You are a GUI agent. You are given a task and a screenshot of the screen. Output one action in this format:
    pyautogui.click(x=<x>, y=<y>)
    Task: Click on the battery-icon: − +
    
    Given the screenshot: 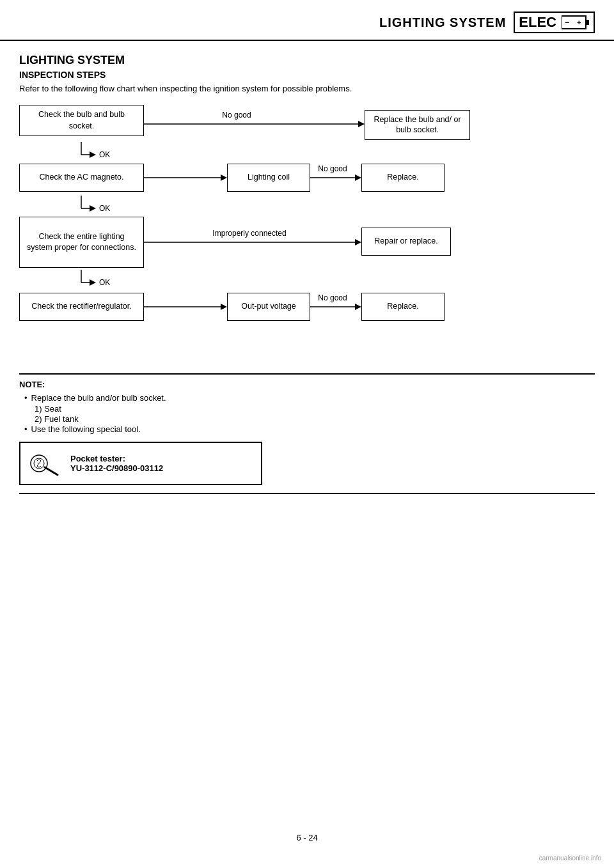 What is the action you would take?
    pyautogui.click(x=576, y=22)
    